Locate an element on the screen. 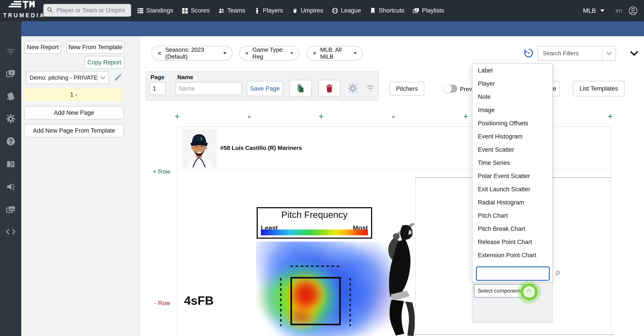  video-playlists-icon is located at coordinates (11, 74).